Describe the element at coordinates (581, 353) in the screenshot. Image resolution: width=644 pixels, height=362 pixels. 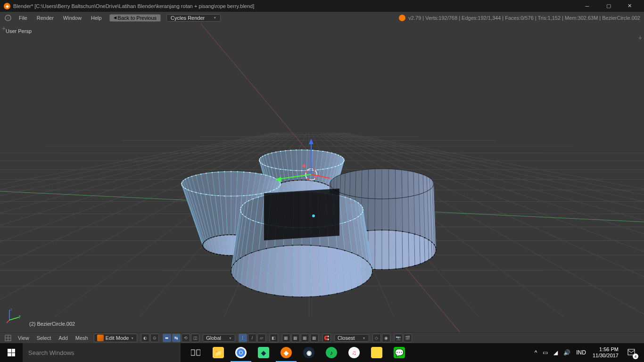
I see `language-indicator: IND` at that location.